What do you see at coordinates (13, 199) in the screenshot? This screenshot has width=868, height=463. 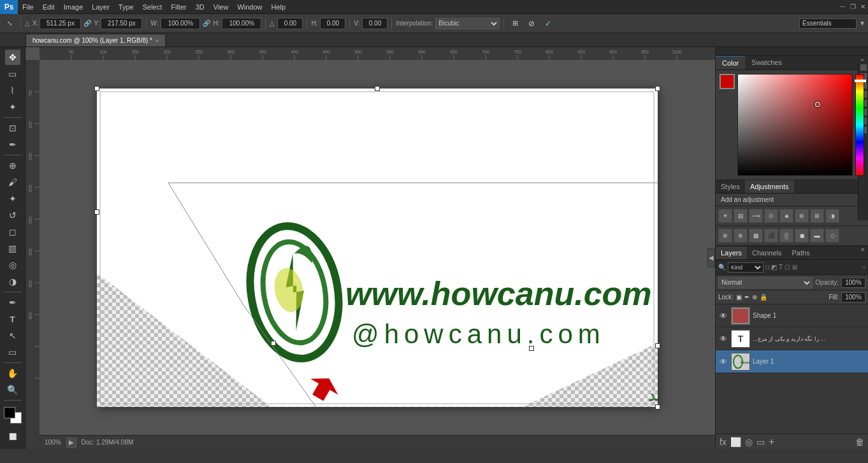 I see `clone-stamp-tool: ✦` at bounding box center [13, 199].